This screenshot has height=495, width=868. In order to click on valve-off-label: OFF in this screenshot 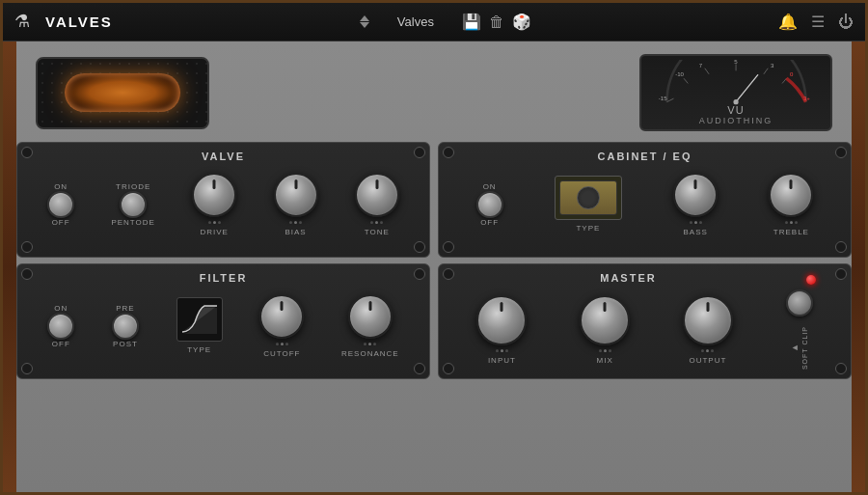, I will do `click(62, 222)`.